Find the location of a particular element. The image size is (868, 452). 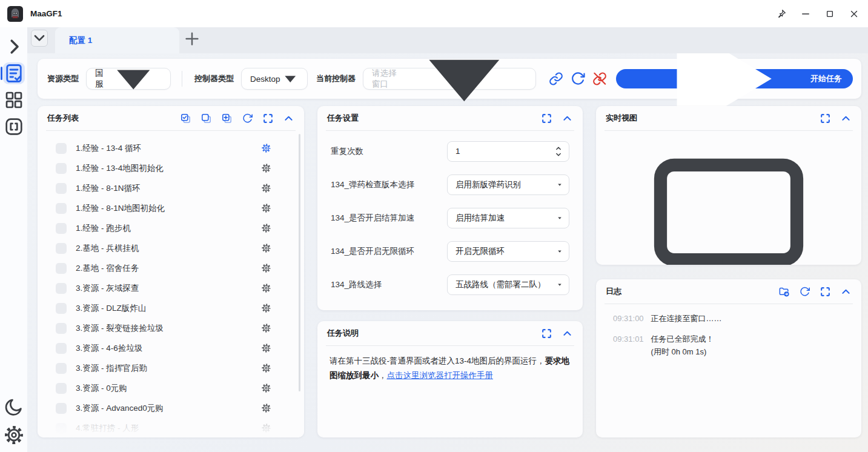

close-icon is located at coordinates (854, 14).